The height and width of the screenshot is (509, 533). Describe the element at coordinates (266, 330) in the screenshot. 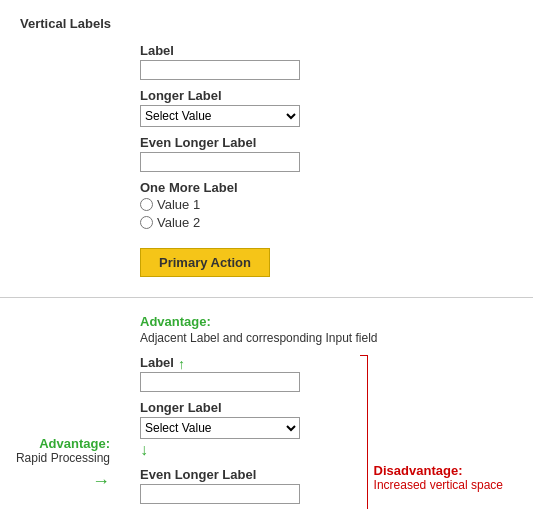

I see `advantage-top-block: Advantage: Adjacent Label and correspond…` at that location.